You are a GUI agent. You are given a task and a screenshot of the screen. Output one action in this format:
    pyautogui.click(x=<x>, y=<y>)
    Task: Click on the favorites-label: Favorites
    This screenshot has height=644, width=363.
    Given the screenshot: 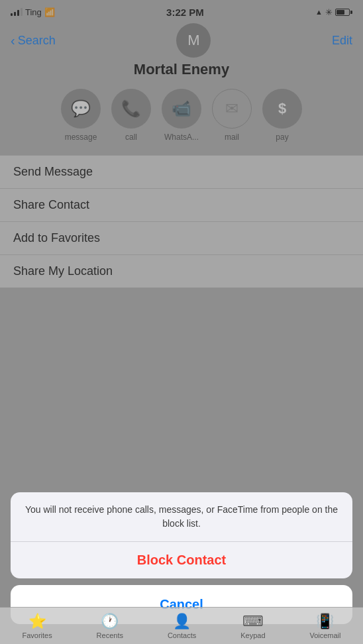 What is the action you would take?
    pyautogui.click(x=37, y=635)
    